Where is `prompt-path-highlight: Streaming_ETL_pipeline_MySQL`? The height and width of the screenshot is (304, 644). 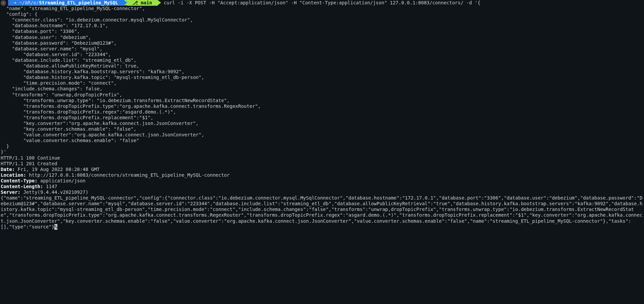
prompt-path-highlight: Streaming_ETL_pipeline_MySQL is located at coordinates (78, 3).